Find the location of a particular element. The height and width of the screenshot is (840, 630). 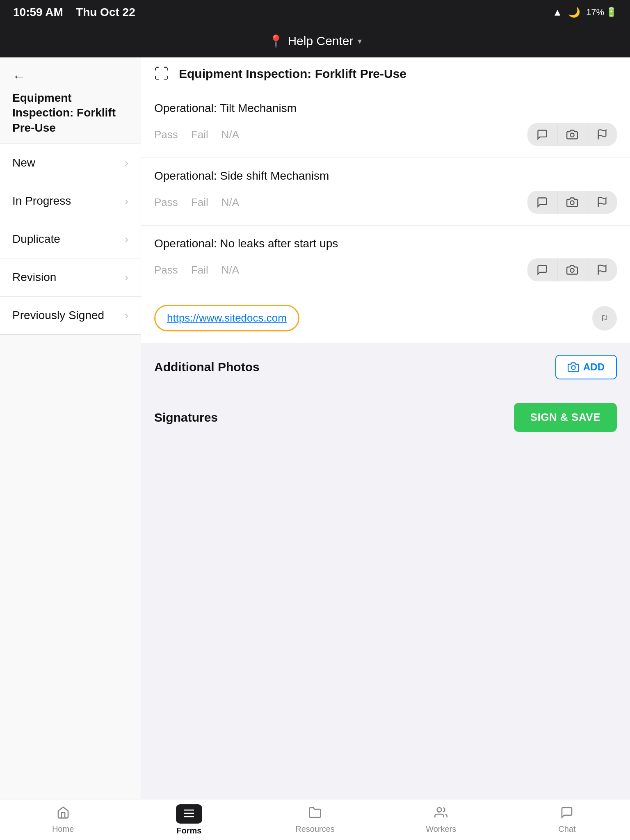

back-button: ← is located at coordinates (71, 76).